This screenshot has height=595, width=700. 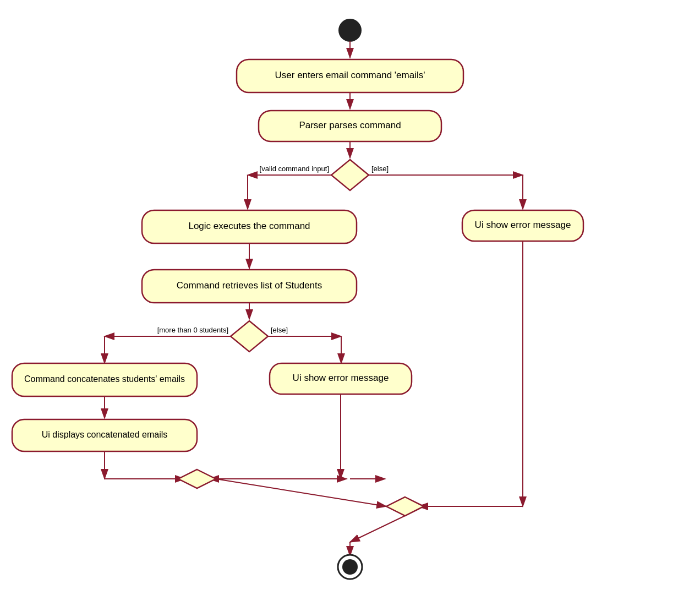 What do you see at coordinates (249, 336) in the screenshot?
I see `diamond-students-count` at bounding box center [249, 336].